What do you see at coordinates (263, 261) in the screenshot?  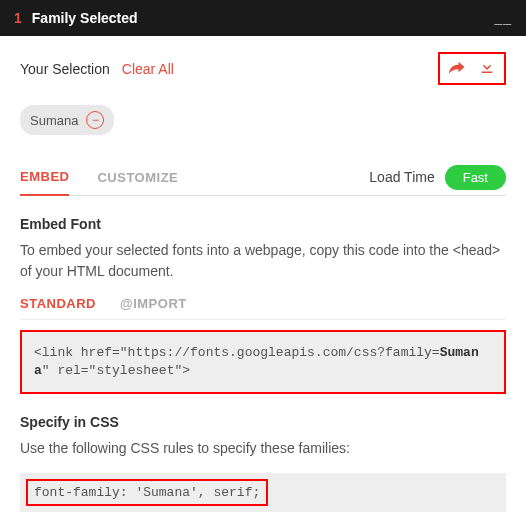 I see `embed-desc: To embed your selected fonts into a webp…` at bounding box center [263, 261].